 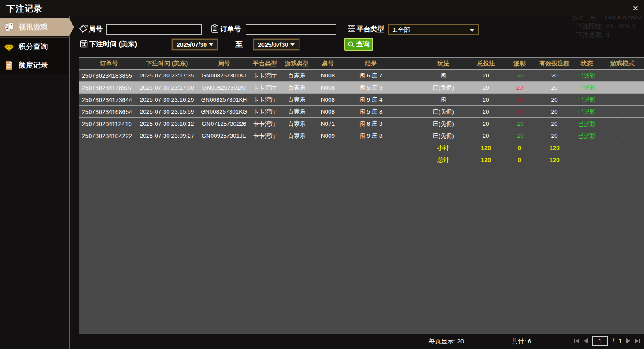 What do you see at coordinates (520, 112) in the screenshot?
I see `payout-cell: 20` at bounding box center [520, 112].